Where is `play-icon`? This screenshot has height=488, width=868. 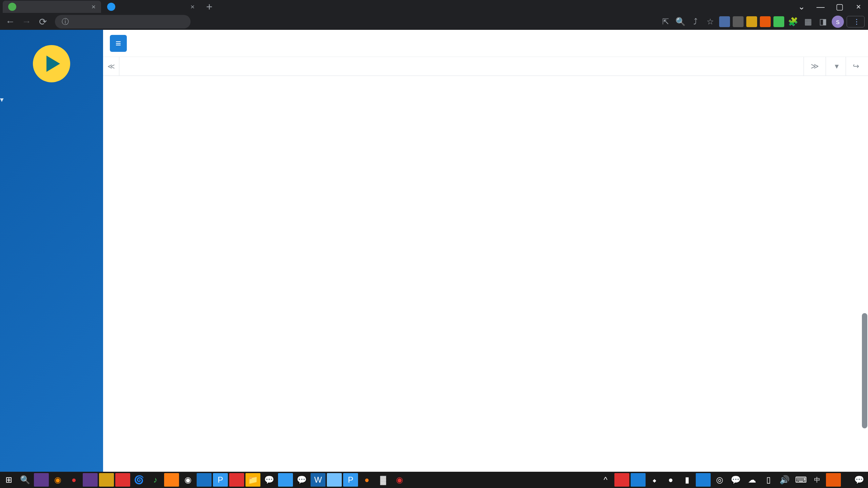
play-icon is located at coordinates (53, 64).